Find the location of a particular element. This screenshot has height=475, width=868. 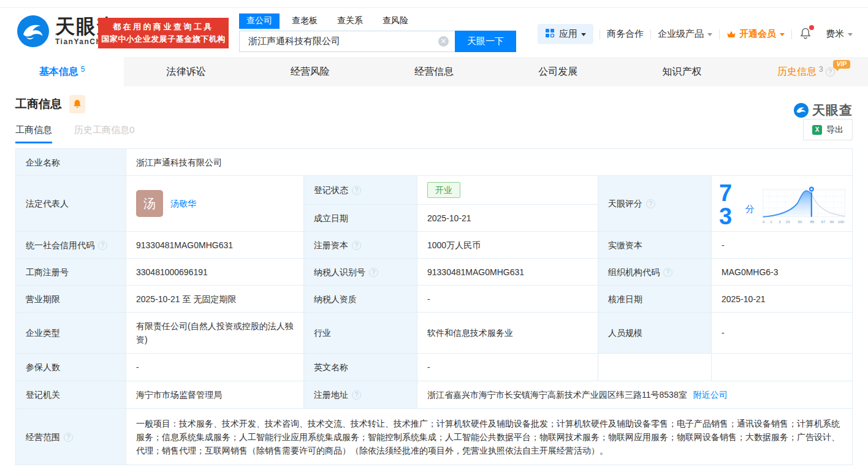

field-label: 统一社会信用代码? is located at coordinates (71, 245).